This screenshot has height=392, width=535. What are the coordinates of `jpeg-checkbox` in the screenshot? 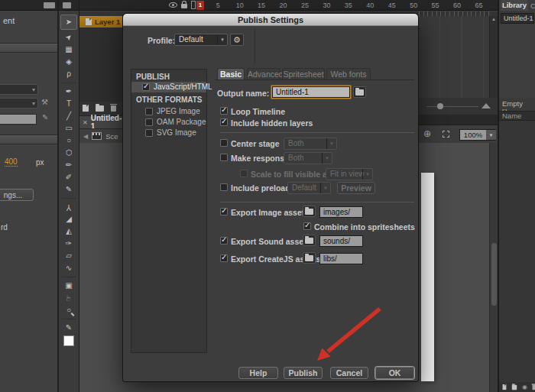 It's located at (149, 112).